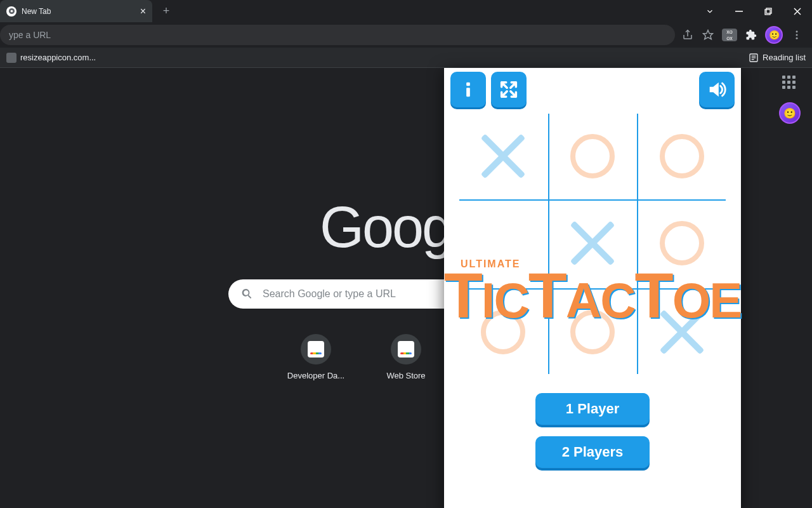 This screenshot has width=812, height=508. What do you see at coordinates (754, 11) in the screenshot?
I see `window-controls` at bounding box center [754, 11].